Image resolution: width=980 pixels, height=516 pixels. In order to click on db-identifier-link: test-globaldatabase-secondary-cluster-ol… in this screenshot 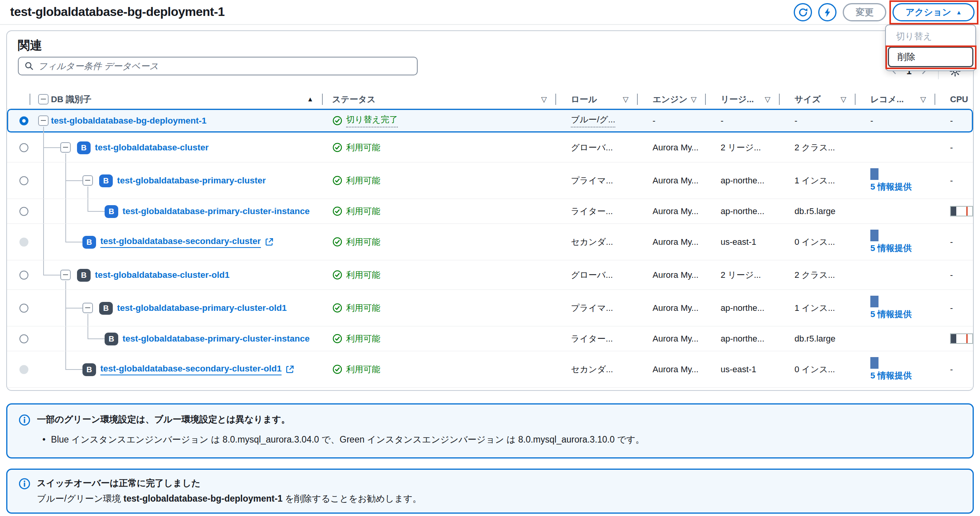, I will do `click(210, 370)`.